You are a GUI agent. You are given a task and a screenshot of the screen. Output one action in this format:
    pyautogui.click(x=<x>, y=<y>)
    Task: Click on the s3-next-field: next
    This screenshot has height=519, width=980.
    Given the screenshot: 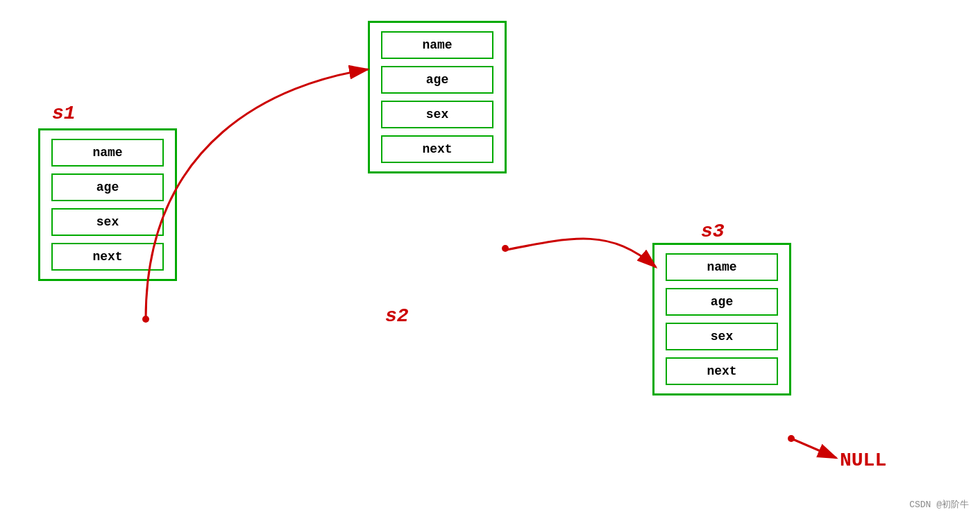 What is the action you would take?
    pyautogui.click(x=722, y=371)
    